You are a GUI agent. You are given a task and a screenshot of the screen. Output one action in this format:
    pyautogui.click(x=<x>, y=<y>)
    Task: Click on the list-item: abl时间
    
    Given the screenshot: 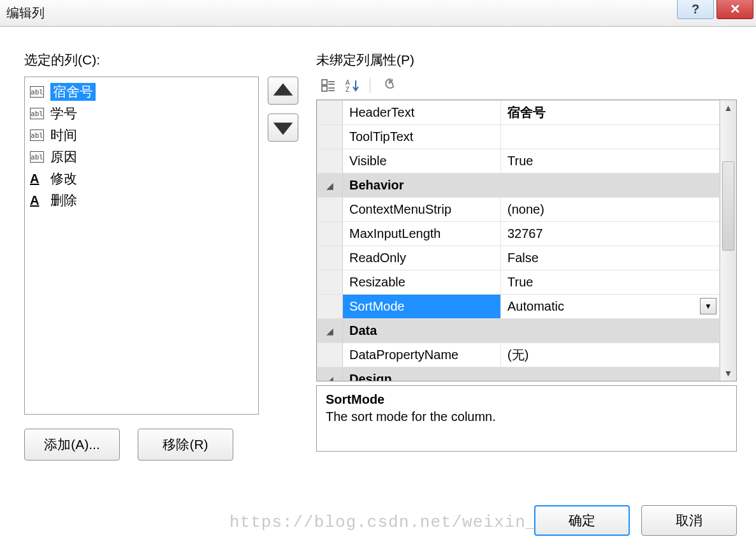 What is the action you would take?
    pyautogui.click(x=142, y=135)
    